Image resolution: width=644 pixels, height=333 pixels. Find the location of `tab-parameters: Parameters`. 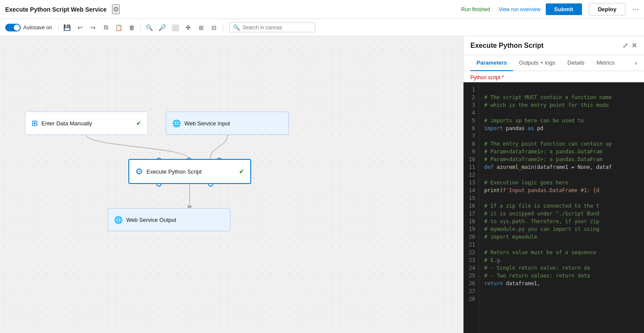

tab-parameters: Parameters is located at coordinates (492, 63).